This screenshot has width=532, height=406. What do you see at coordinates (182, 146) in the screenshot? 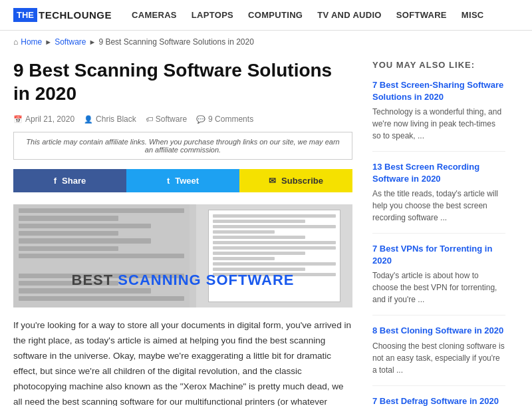
I see `affiliate-notice-text: This article may contain affiliate links…` at bounding box center [182, 146].